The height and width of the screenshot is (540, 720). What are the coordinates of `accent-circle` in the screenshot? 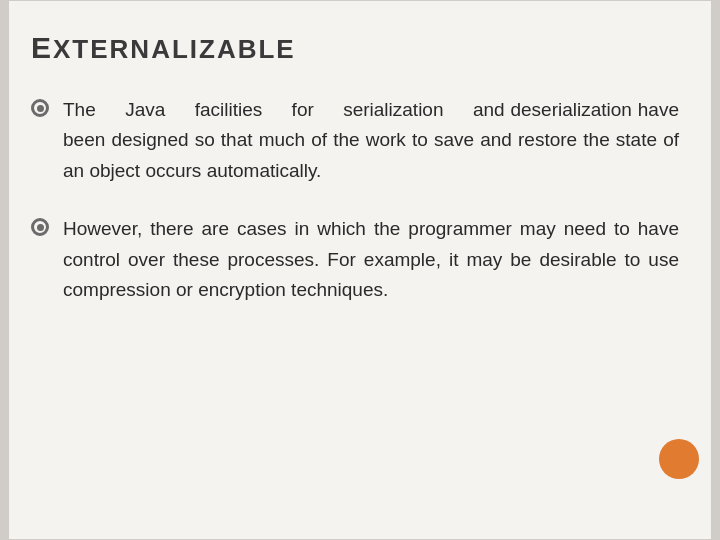 It's located at (679, 459).